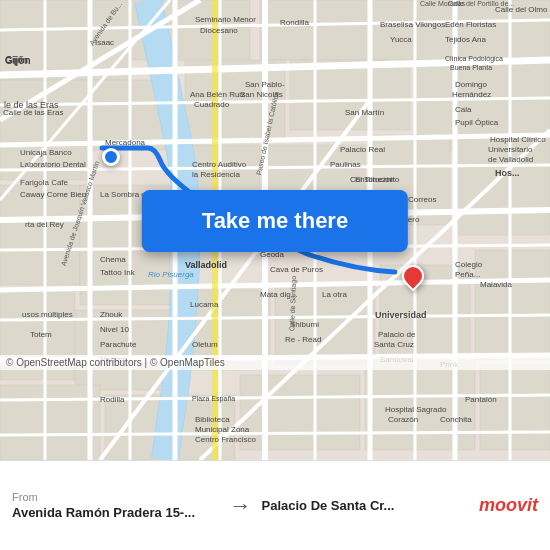 The width and height of the screenshot is (550, 550). Describe the element at coordinates (481, 4) in the screenshot. I see `label-calle-portillo: Calle del Portillo de...` at that location.